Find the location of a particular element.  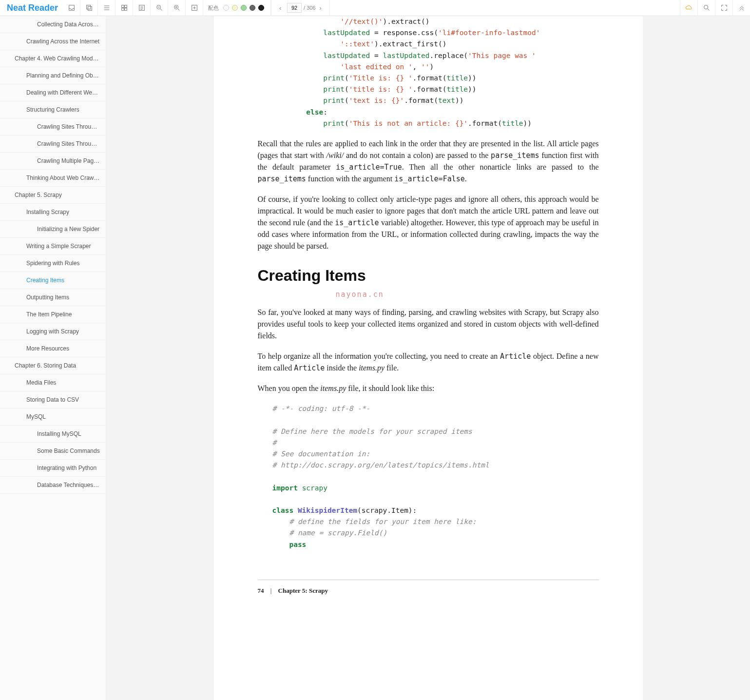

zoom-in-button is located at coordinates (177, 8).